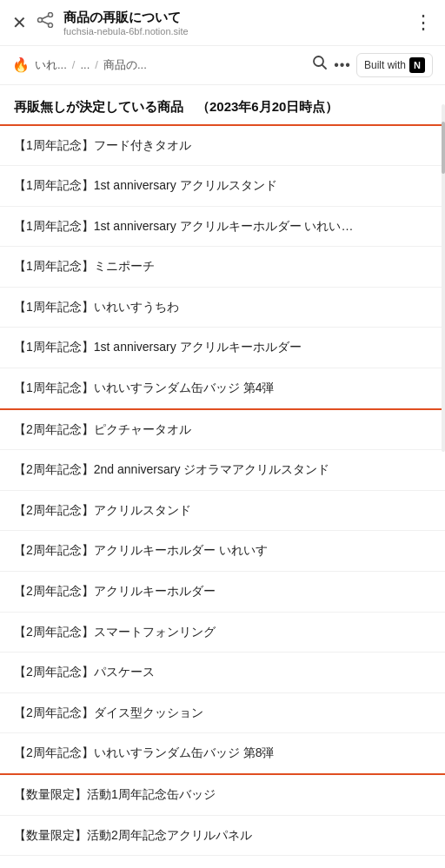 The image size is (445, 868). Describe the element at coordinates (222, 673) in the screenshot. I see `list-item-text: 【2周年記念】パスケース` at that location.